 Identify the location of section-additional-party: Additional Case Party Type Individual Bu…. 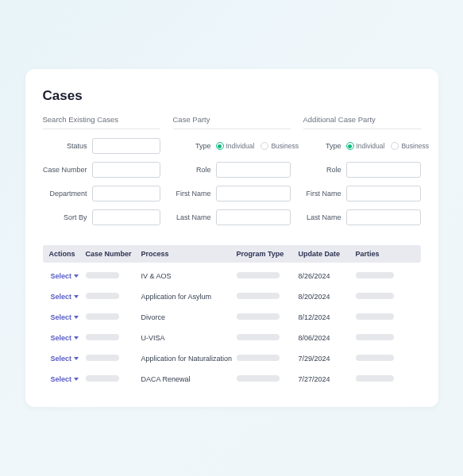
(362, 174).